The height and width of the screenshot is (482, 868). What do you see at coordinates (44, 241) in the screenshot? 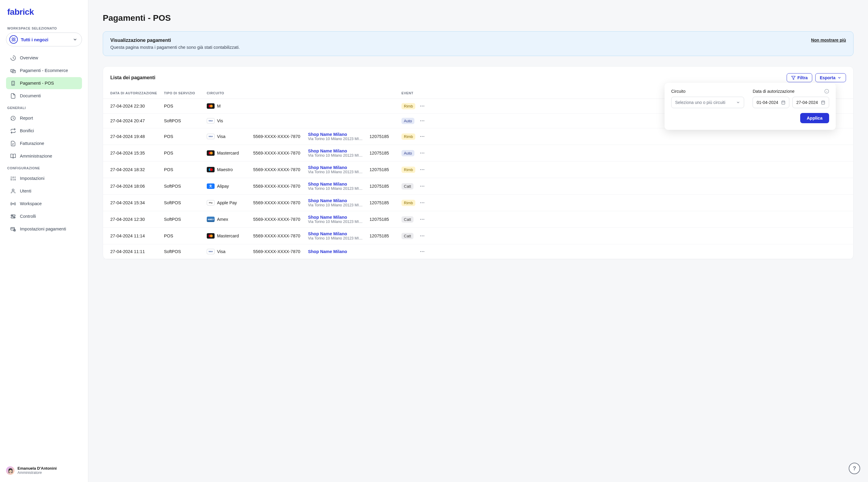
I see `sidebar: fabrick WORKSPACE SELEZIONATO Tutti i ne…` at bounding box center [44, 241].